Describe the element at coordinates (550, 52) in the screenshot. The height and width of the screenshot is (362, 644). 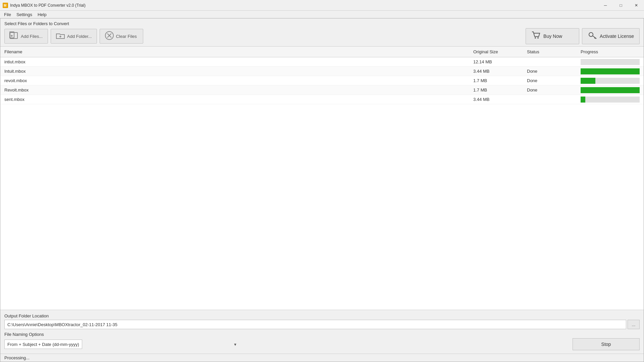
I see `col-status: Status` at that location.